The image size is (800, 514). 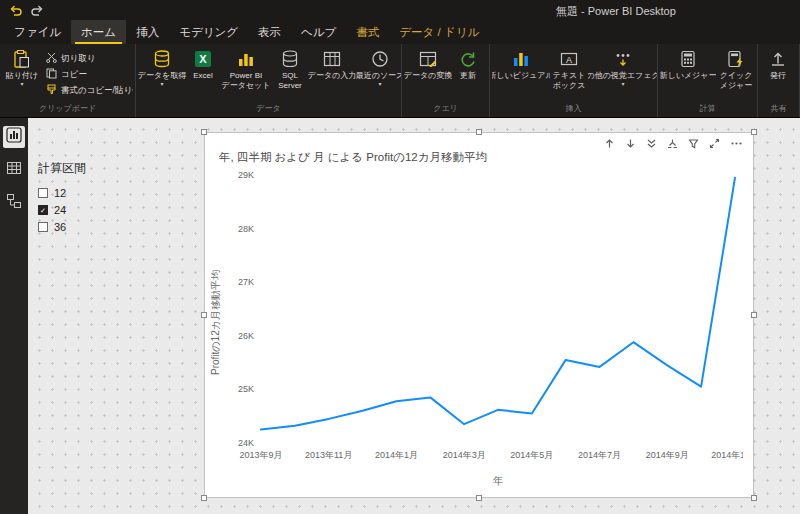 I want to click on slicer-item: 36, so click(x=93, y=226).